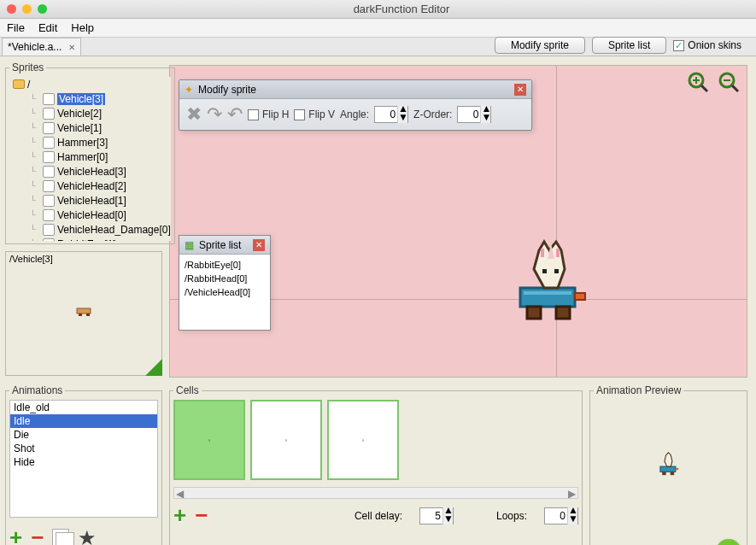 This screenshot has width=756, height=545. What do you see at coordinates (474, 114) in the screenshot?
I see `zorder-spinner: ▲▼` at bounding box center [474, 114].